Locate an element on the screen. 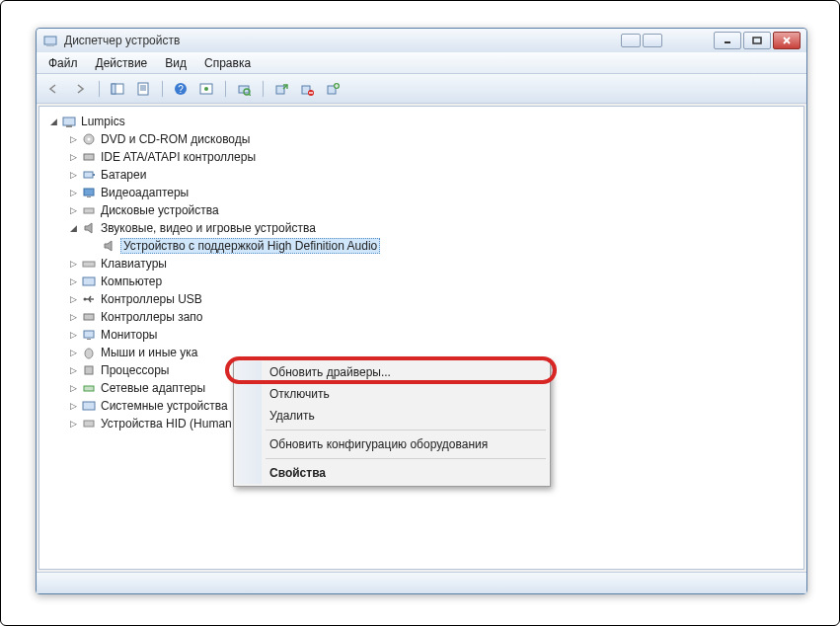 This screenshot has height=626, width=840. minimize-button is located at coordinates (727, 40).